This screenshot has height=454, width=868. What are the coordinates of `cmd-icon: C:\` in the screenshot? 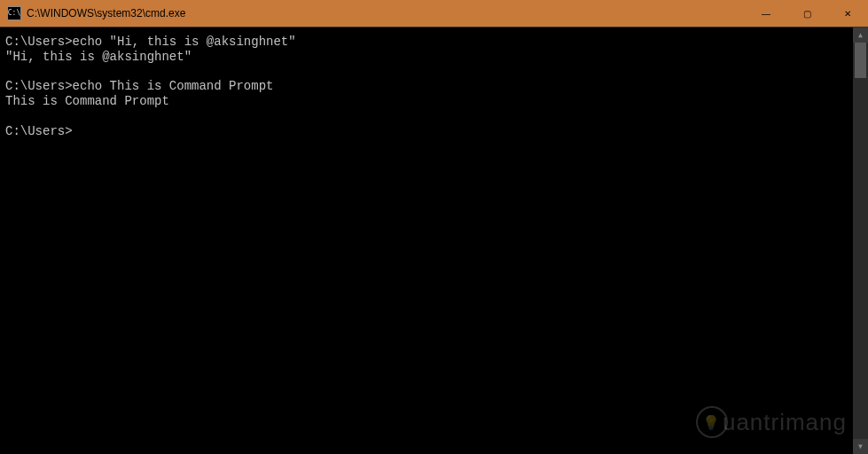 It's located at (14, 13).